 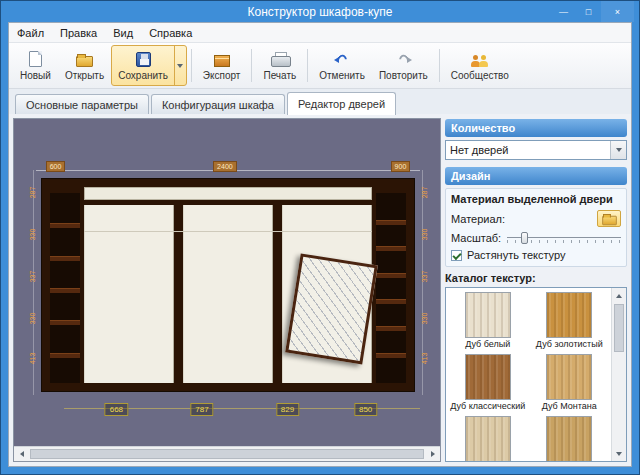 I want to click on design-section-header: Дизайн, so click(x=536, y=176).